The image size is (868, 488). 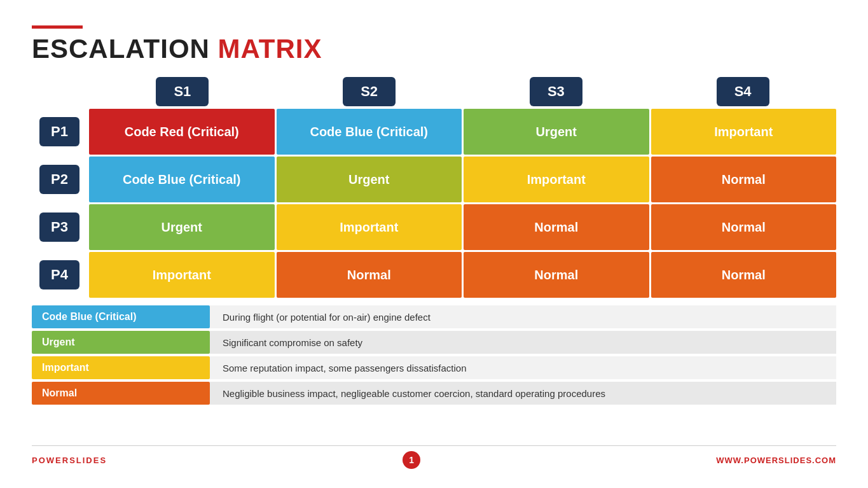 What do you see at coordinates (60, 132) in the screenshot?
I see `p1-badge: P1` at bounding box center [60, 132].